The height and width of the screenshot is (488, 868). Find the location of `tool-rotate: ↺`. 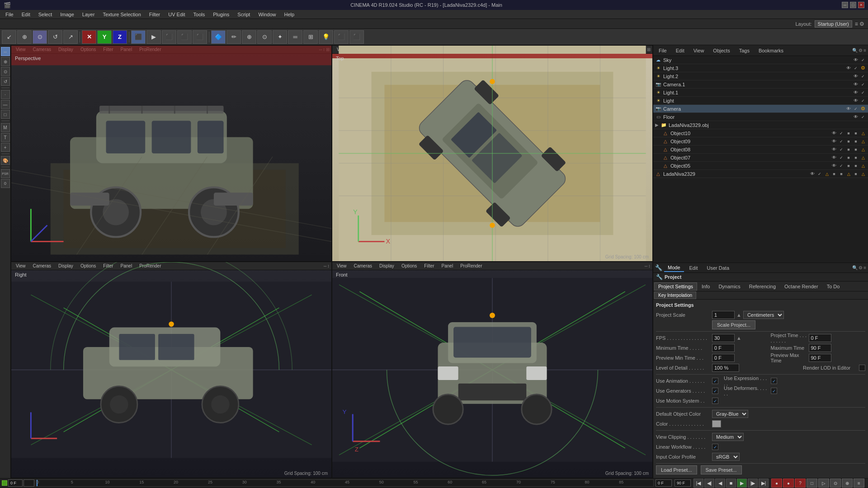

tool-rotate: ↺ is located at coordinates (5, 81).